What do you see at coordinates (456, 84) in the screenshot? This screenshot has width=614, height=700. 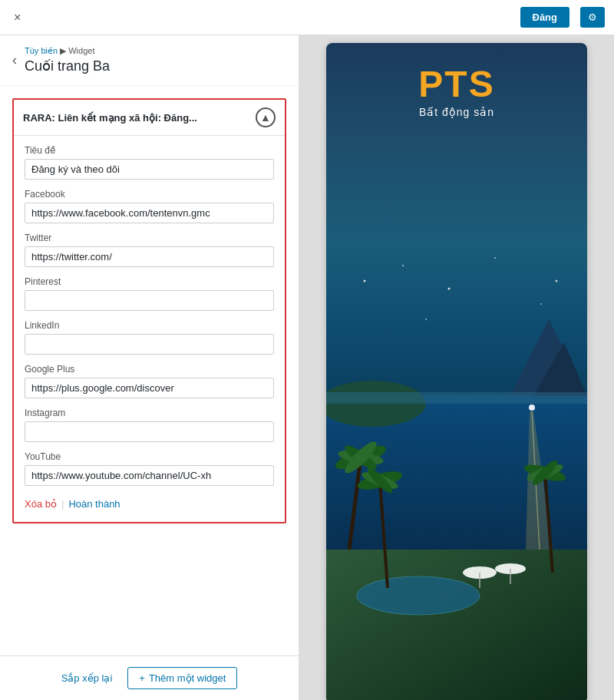 I see `preview-logo-text: PTS` at bounding box center [456, 84].